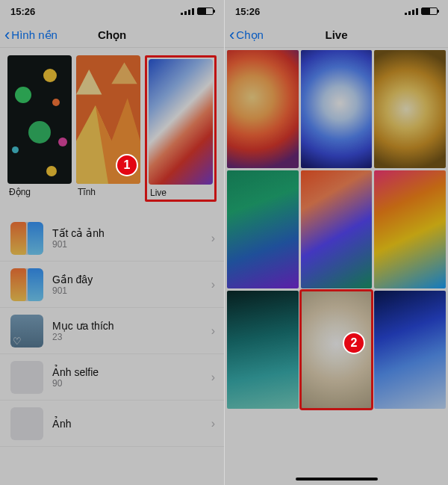  What do you see at coordinates (75, 372) in the screenshot?
I see `album-title: Ảnh selfie` at bounding box center [75, 372].